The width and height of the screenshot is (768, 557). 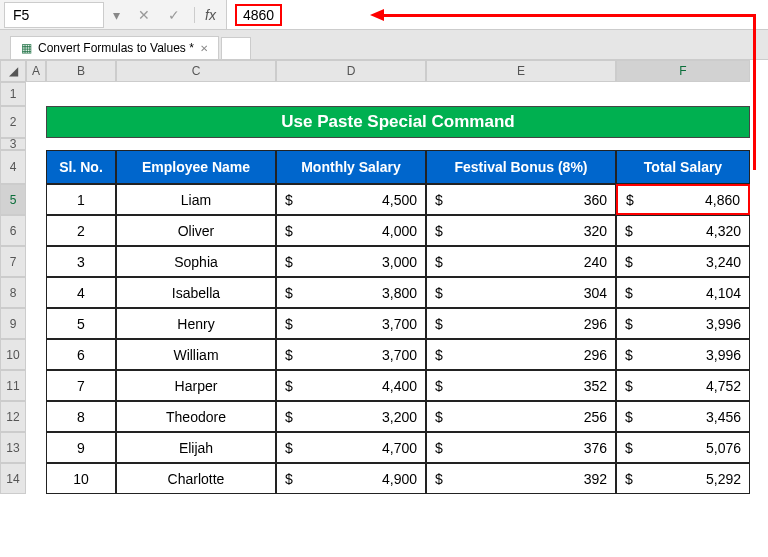 I want to click on cell-sl: 5, so click(x=81, y=324).